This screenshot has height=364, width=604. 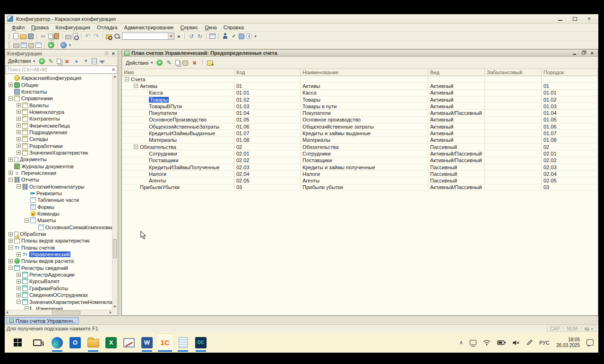 I want to click on cell-order: 01.07, so click(x=570, y=133).